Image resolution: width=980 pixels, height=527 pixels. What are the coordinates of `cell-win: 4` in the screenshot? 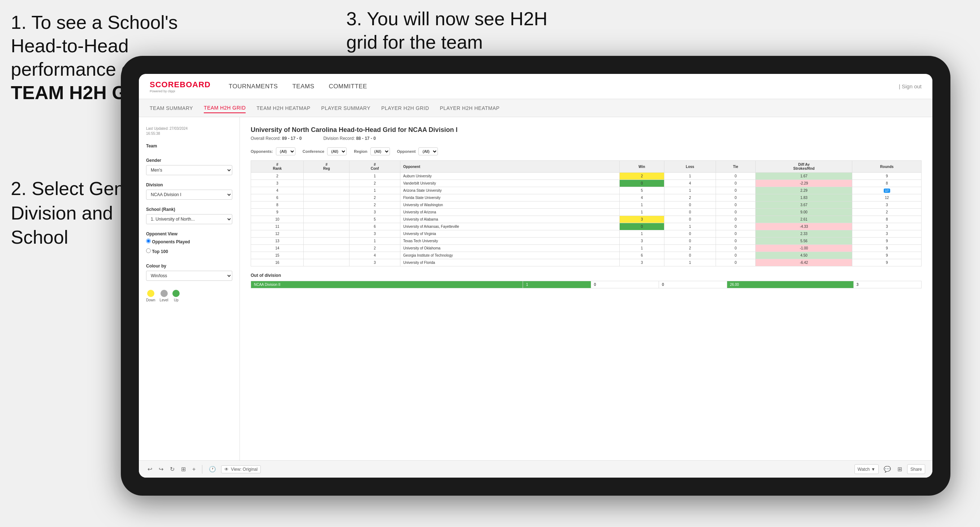 It's located at (642, 198).